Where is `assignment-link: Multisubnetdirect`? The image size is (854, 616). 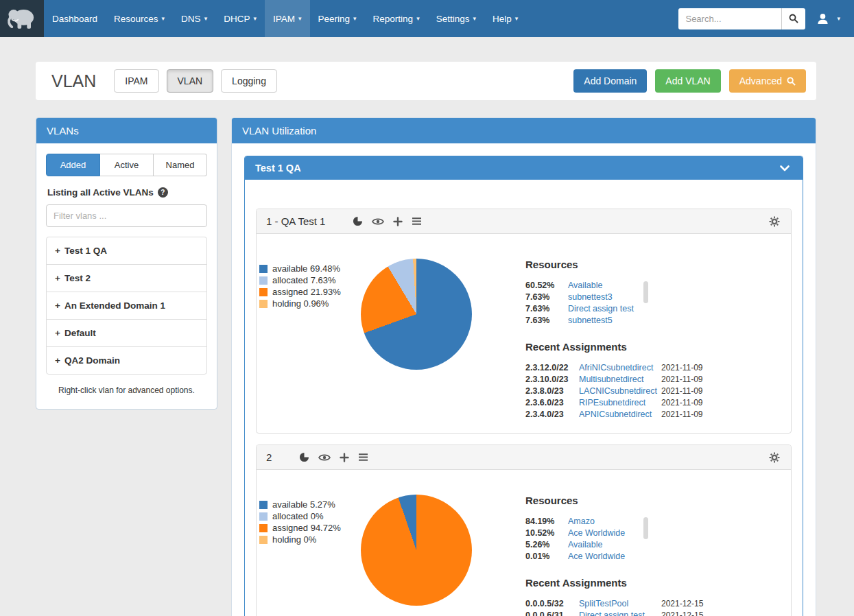
assignment-link: Multisubnetdirect is located at coordinates (620, 379).